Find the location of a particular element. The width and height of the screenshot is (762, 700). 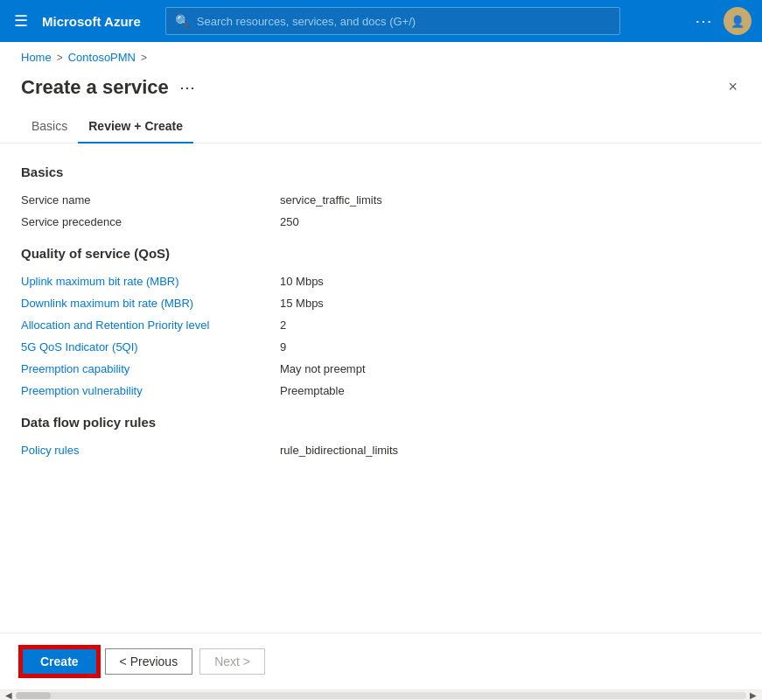

field-service-precedence: Service precedence 250 is located at coordinates (381, 222).